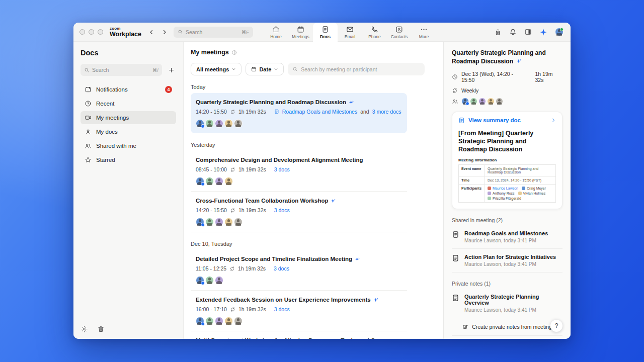  I want to click on sidebar-item-notifications: Notifications 4, so click(128, 89).